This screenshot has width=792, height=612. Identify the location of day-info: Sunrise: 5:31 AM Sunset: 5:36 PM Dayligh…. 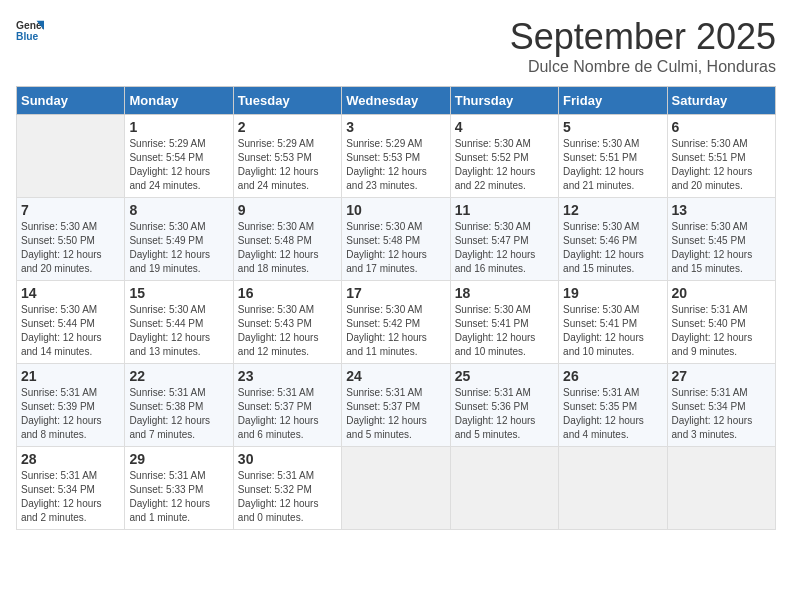
(504, 414).